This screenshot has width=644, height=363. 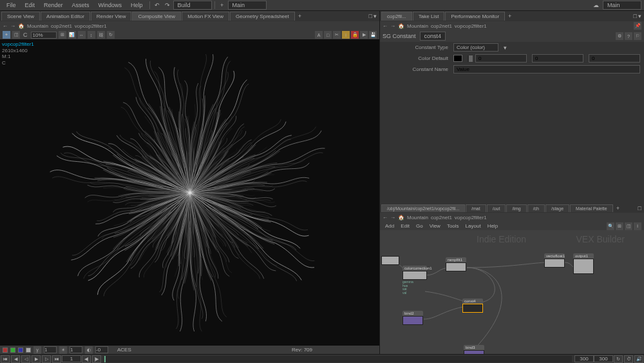 I want to click on tab-take-list: Take List, so click(x=429, y=16).